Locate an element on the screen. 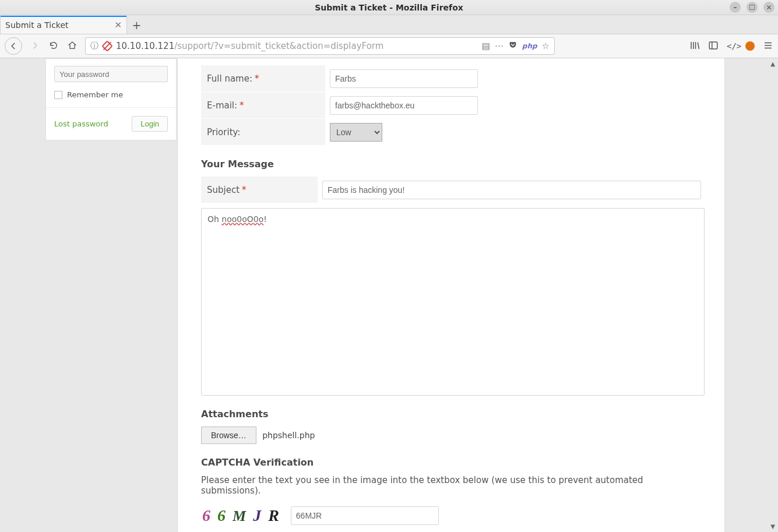 This screenshot has width=778, height=532. browse-button: Browse… is located at coordinates (228, 435).